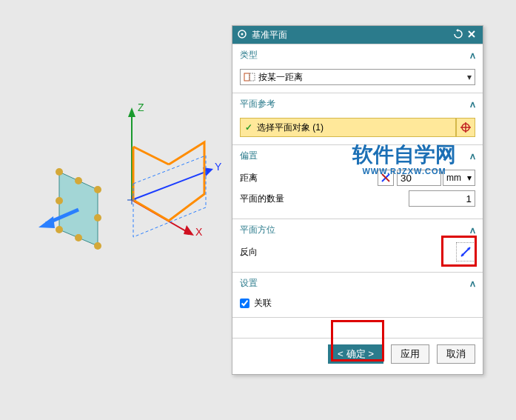  What do you see at coordinates (290, 127) in the screenshot?
I see `selection-text: 选择平面对象 (1)` at bounding box center [290, 127].